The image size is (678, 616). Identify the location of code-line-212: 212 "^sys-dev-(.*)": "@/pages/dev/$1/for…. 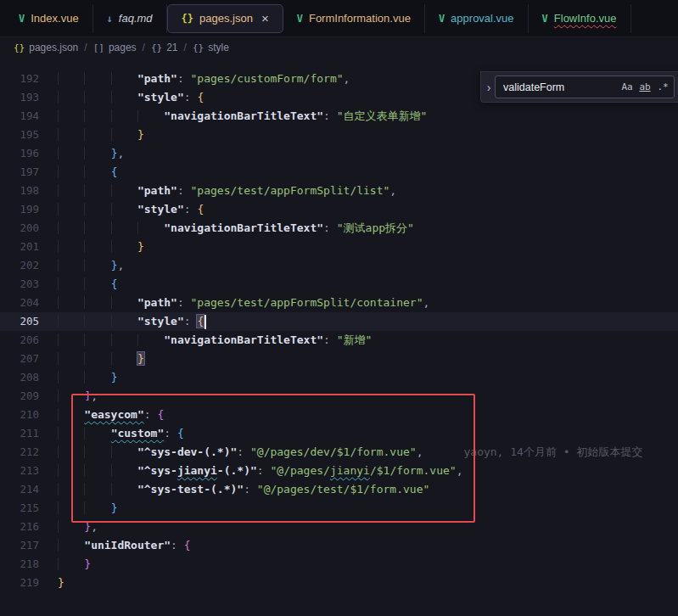
(339, 452).